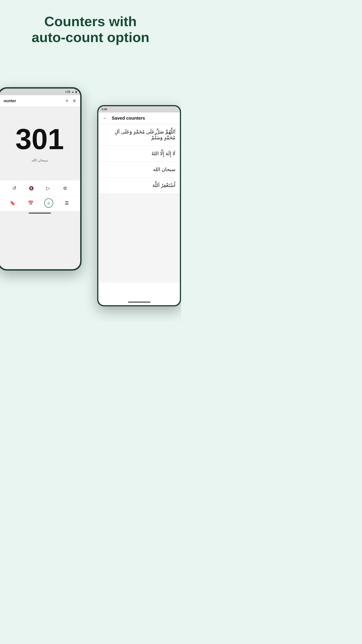 This screenshot has height=644, width=362. Describe the element at coordinates (70, 101) in the screenshot. I see `header-icons: + ≡` at that location.